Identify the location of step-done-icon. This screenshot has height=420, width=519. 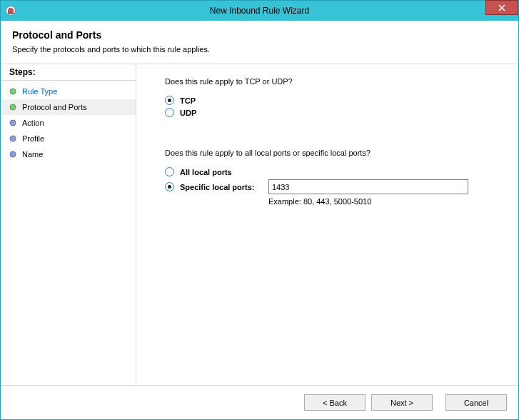
(13, 91).